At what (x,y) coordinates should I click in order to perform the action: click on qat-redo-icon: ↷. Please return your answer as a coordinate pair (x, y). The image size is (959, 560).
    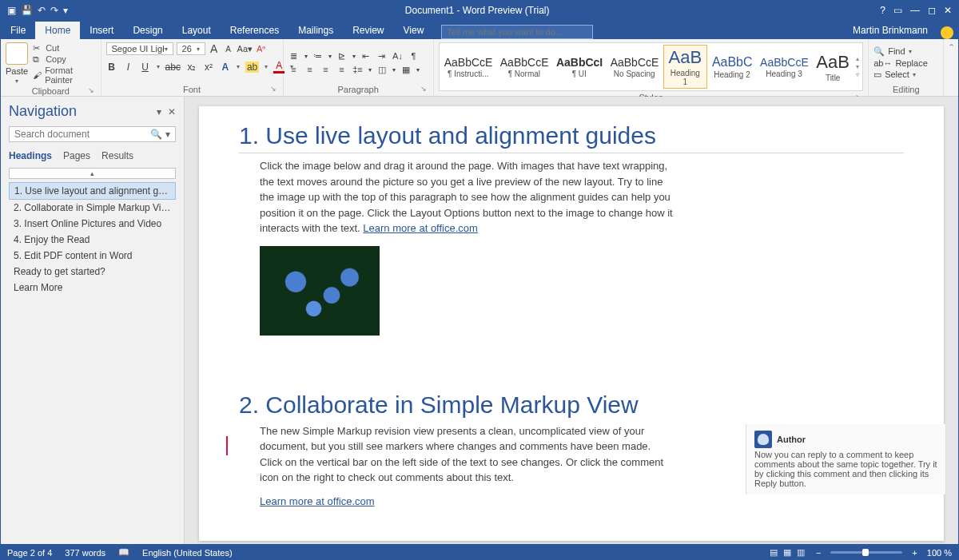
    Looking at the image, I should click on (54, 10).